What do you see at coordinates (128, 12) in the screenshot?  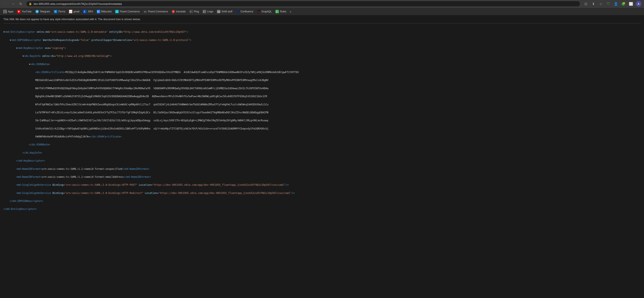 I see `bookmark-fluent1: FC Fluent Commerce` at bounding box center [128, 12].